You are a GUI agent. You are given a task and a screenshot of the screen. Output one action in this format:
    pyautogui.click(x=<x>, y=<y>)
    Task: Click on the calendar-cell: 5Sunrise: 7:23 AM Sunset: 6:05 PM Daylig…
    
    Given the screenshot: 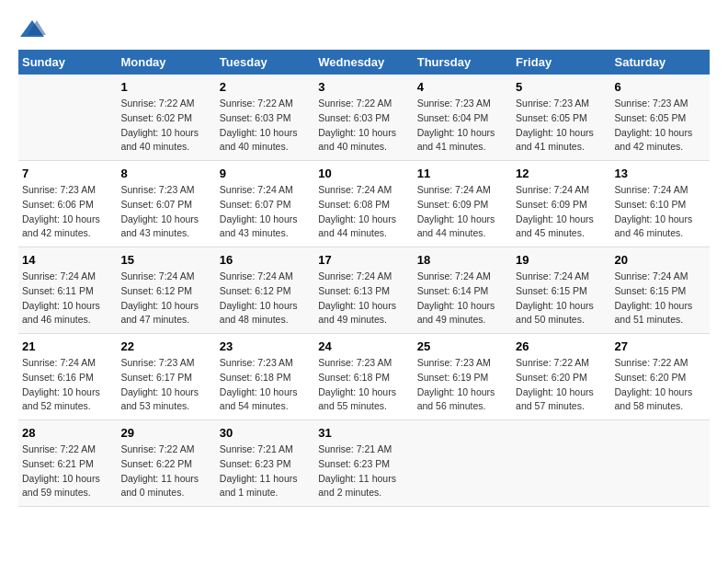 What is the action you would take?
    pyautogui.click(x=561, y=118)
    